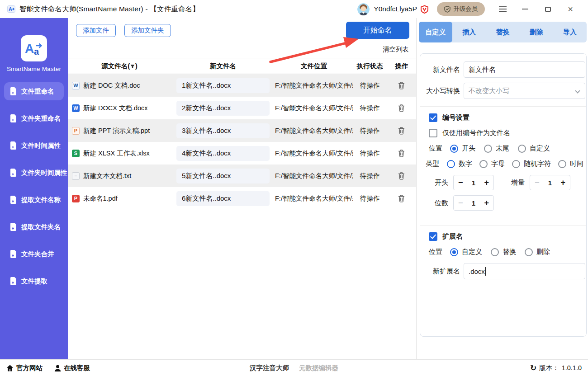 This screenshot has width=588, height=376. I want to click on radio-position-start: 开头, so click(463, 148).